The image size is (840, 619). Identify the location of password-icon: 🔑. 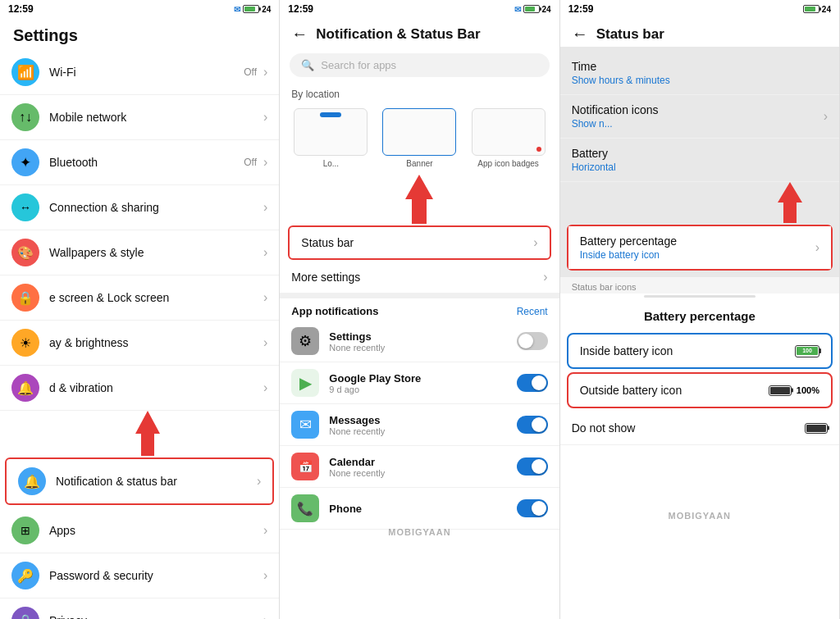
(25, 576).